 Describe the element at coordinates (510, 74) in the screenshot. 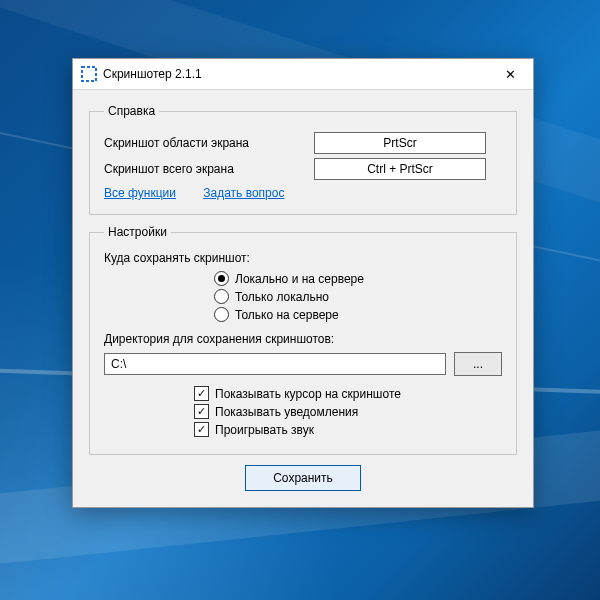

I see `close-icon: ✕` at that location.